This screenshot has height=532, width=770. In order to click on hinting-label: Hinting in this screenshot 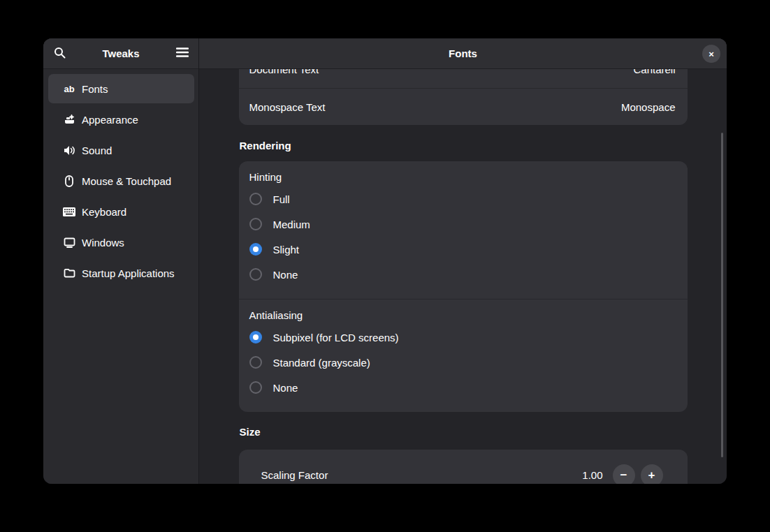, I will do `click(463, 177)`.